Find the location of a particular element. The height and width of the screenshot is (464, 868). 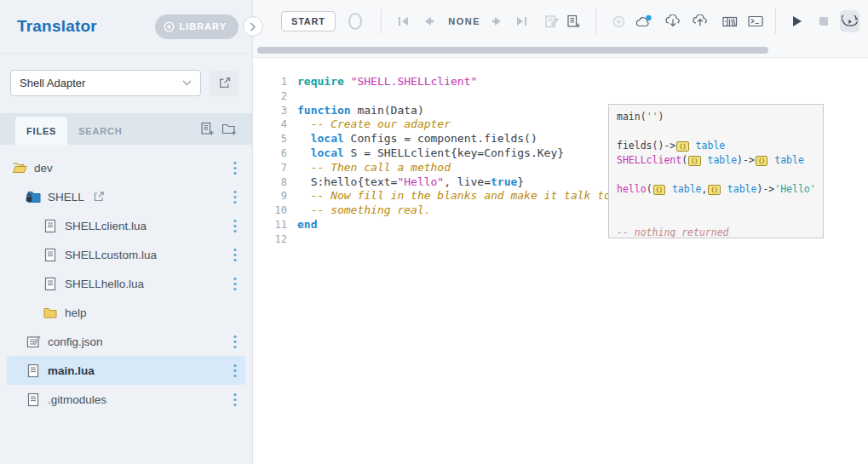

tree-item-main-lua: main.lua is located at coordinates (126, 370).